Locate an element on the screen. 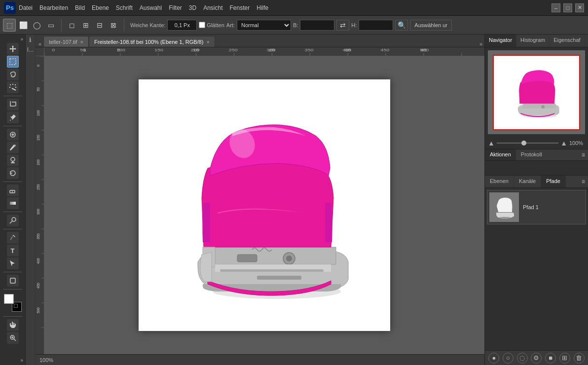 Image resolution: width=588 pixels, height=365 pixels. history-tool is located at coordinates (13, 173).